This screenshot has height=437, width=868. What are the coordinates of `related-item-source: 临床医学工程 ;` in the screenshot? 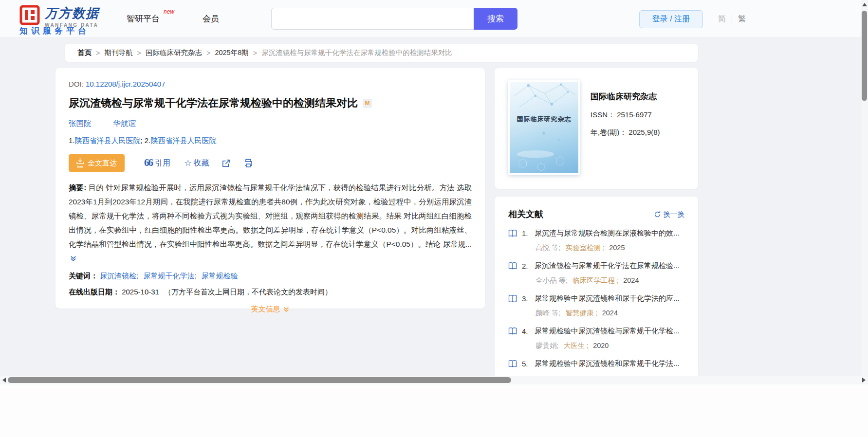 It's located at (596, 280).